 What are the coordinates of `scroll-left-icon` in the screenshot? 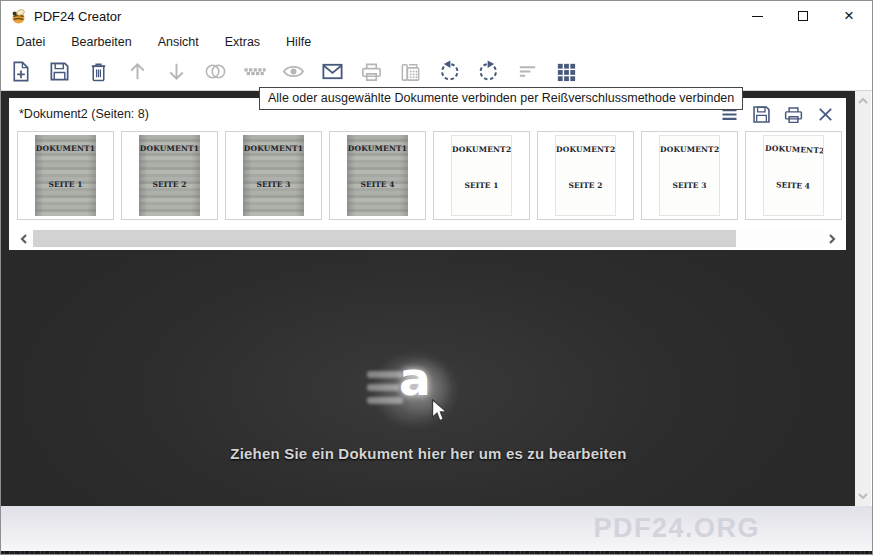 It's located at (24, 238).